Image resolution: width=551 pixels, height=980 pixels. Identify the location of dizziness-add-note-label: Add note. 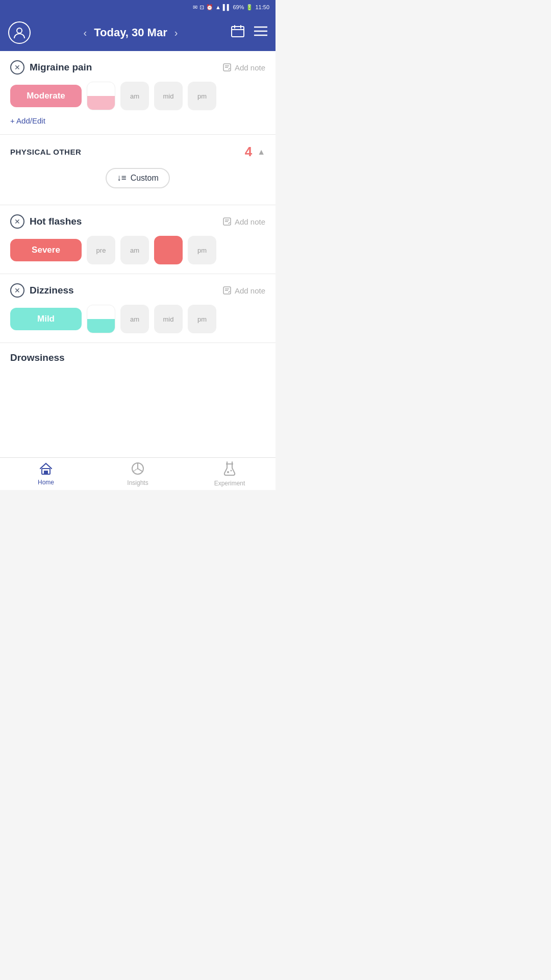
(250, 291).